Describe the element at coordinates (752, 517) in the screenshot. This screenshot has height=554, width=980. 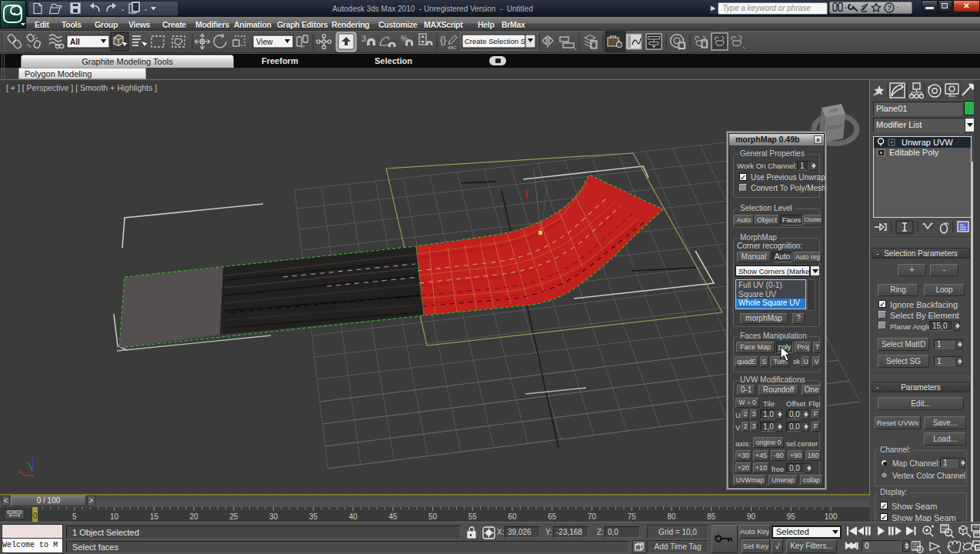
I see `svg-text: 90` at that location.